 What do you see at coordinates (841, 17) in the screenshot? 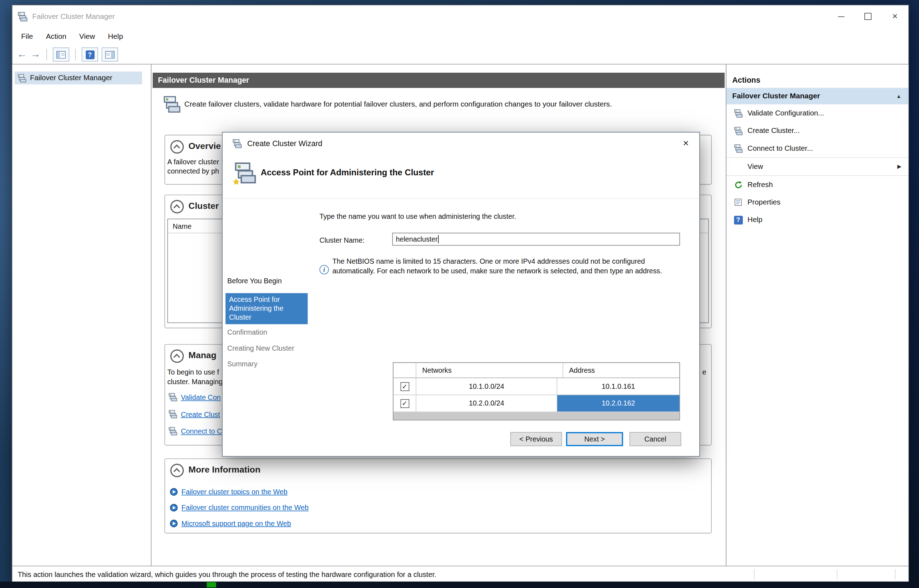
I see `minimize-button` at bounding box center [841, 17].